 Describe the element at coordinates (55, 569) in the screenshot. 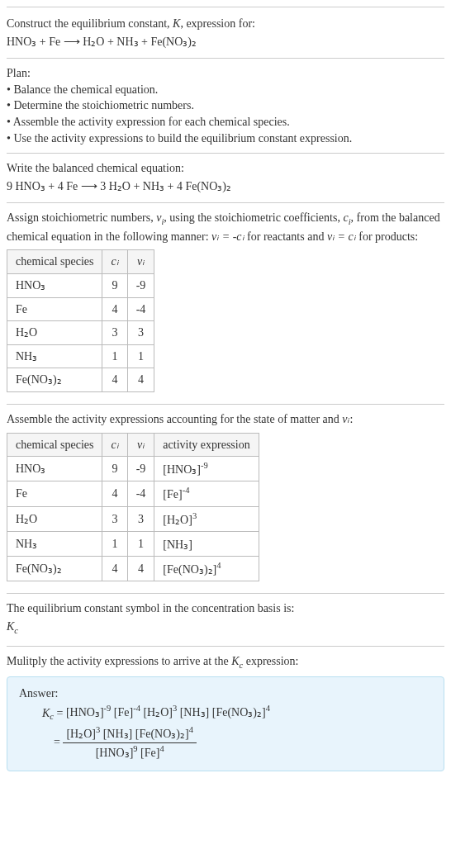

I see `cell: Fe(NO₃)₂` at that location.